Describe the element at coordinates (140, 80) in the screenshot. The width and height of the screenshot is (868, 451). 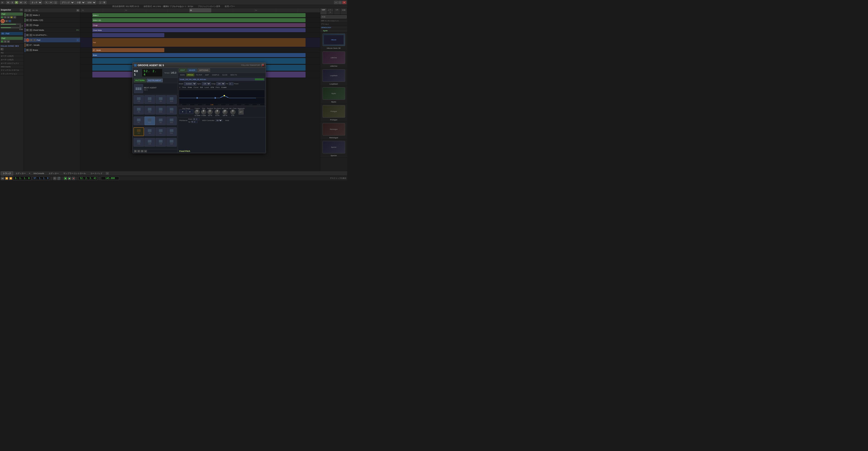
I see `ga-pattern-btn: PATTERN` at that location.